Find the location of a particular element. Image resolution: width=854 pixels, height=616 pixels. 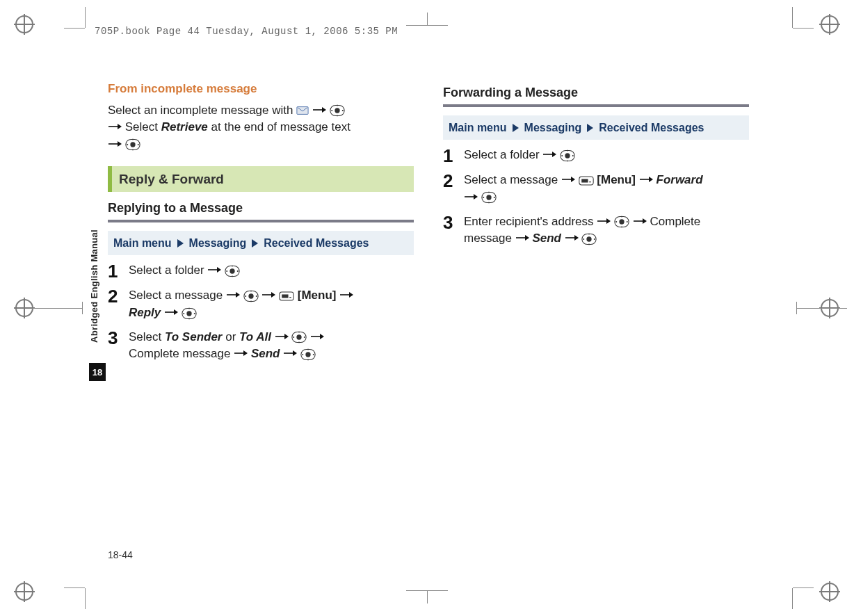

text: Select a folder is located at coordinates (503, 154).